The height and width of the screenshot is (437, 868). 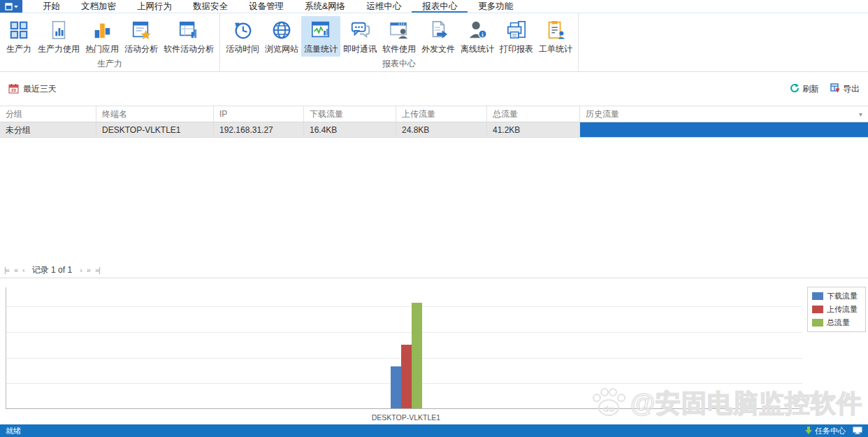 I want to click on tab-document-encryption: 文档加密, so click(x=99, y=6).